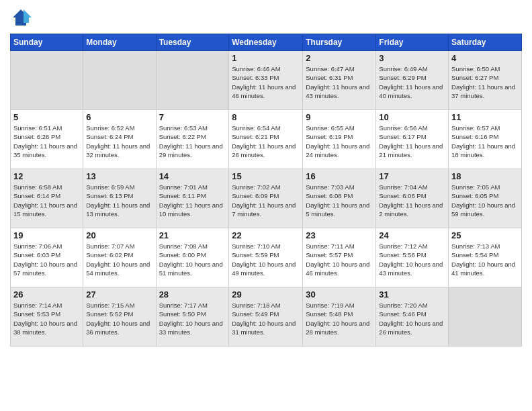 Image resolution: width=532 pixels, height=411 pixels. I want to click on day-number: 29, so click(266, 294).